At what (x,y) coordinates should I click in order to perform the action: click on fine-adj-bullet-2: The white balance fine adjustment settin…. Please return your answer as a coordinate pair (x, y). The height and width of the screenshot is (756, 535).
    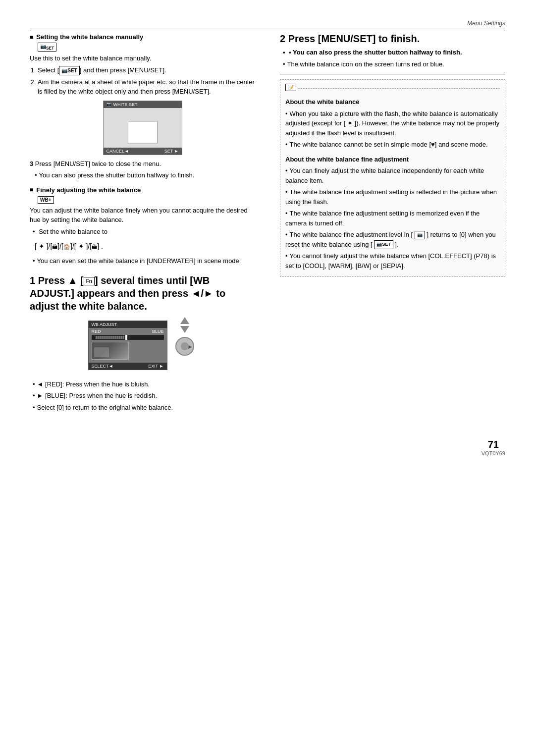
    Looking at the image, I should click on (392, 197).